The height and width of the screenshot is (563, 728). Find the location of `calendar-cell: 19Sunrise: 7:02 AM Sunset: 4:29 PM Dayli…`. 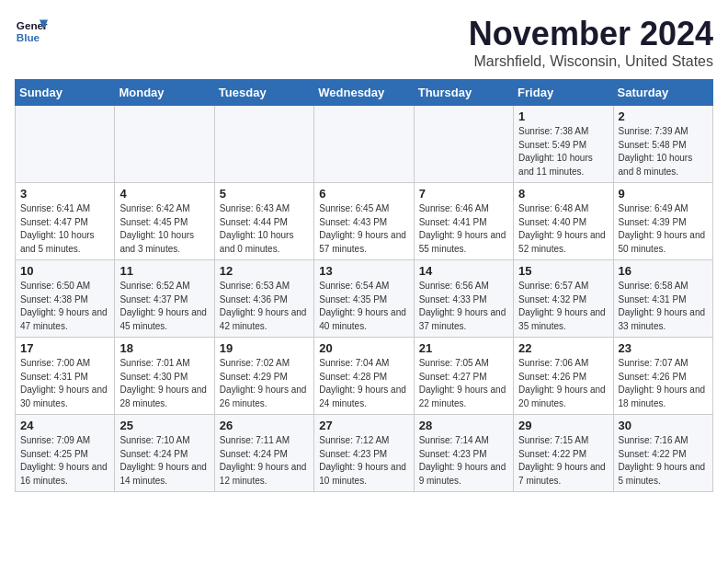

calendar-cell: 19Sunrise: 7:02 AM Sunset: 4:29 PM Dayli… is located at coordinates (264, 376).